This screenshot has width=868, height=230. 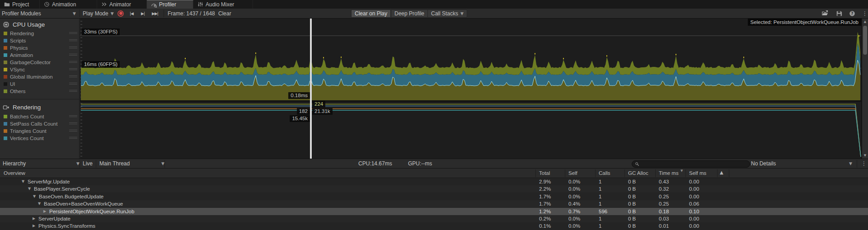 What do you see at coordinates (434, 211) in the screenshot?
I see `table-row: ▶PersistentObjectWorkQueue.RunJob1.2%0.7…` at bounding box center [434, 211].